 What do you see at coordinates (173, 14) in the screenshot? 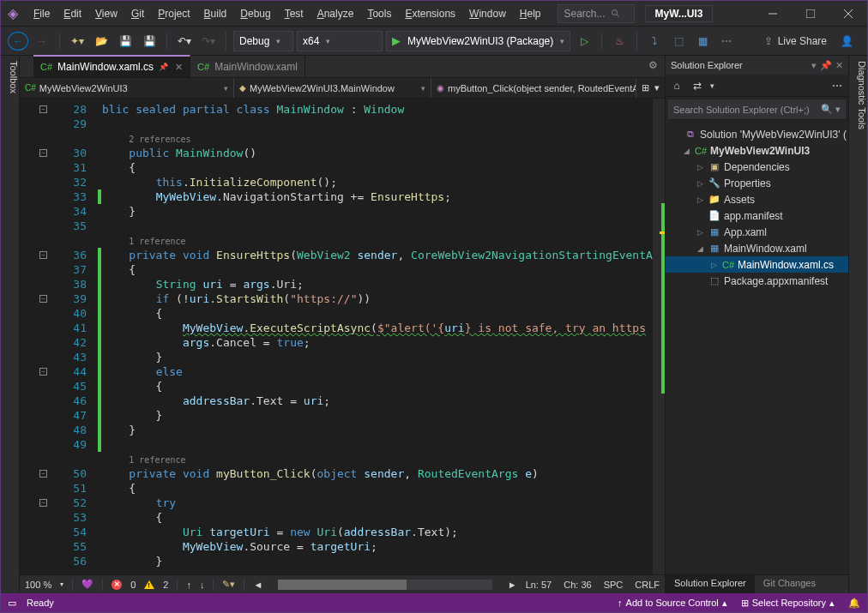
I see `menu-project: Project` at bounding box center [173, 14].